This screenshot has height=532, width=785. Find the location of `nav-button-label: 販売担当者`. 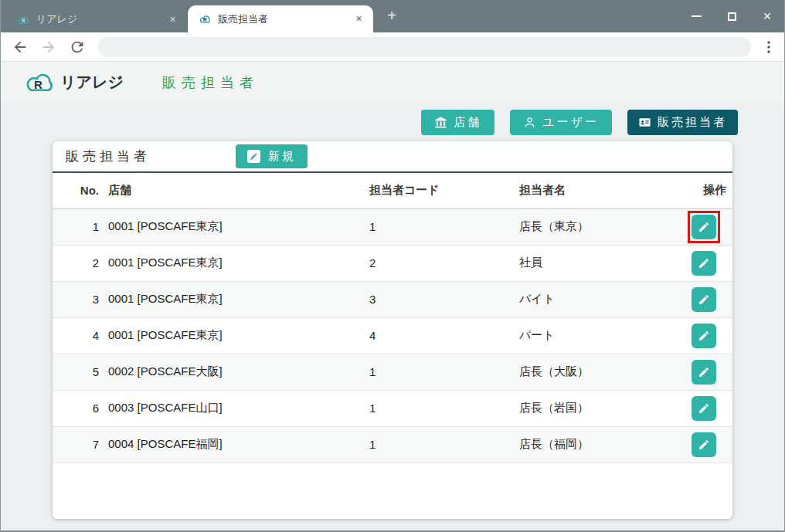

nav-button-label: 販売担当者 is located at coordinates (692, 122).